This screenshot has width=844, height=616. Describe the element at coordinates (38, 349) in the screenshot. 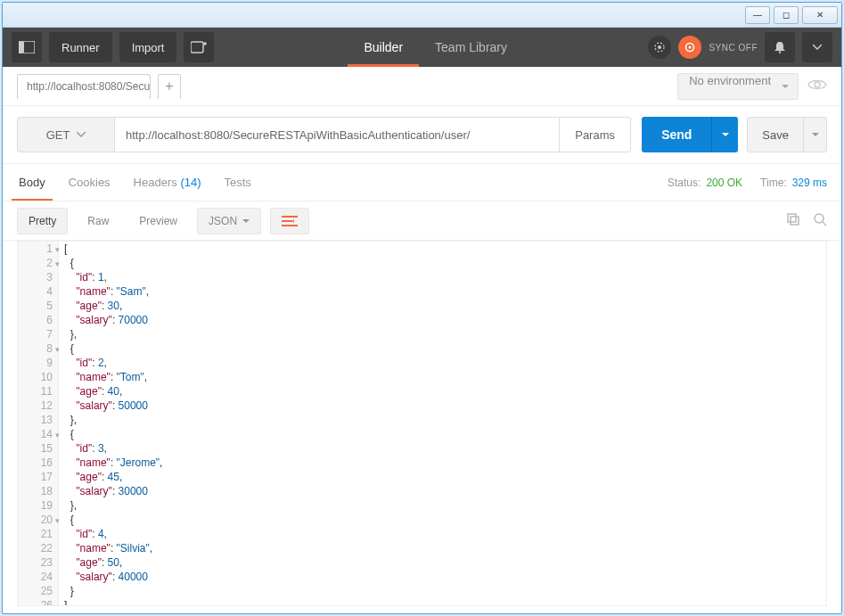

I see `line-number: 8` at that location.